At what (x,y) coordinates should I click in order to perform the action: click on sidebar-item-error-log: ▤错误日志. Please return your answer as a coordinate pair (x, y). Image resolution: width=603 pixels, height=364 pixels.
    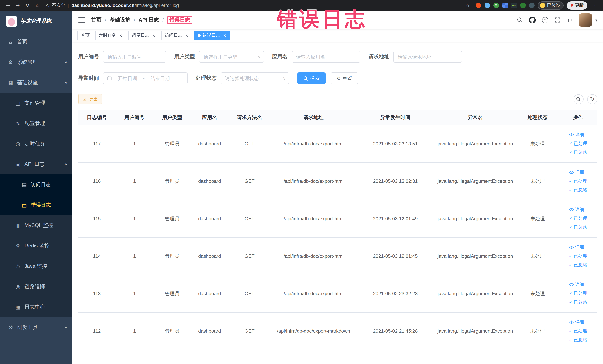
    Looking at the image, I should click on (36, 205).